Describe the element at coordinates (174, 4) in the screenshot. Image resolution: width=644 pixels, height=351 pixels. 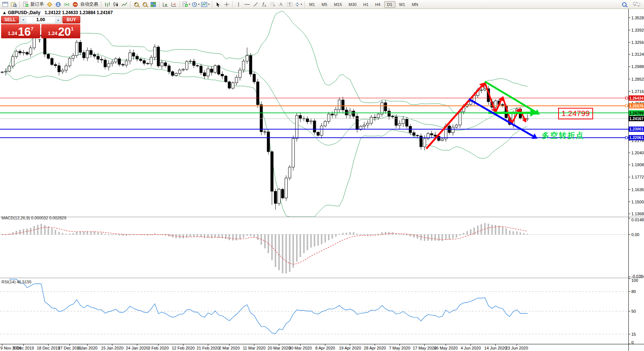
I see `chart-shift-icon` at that location.